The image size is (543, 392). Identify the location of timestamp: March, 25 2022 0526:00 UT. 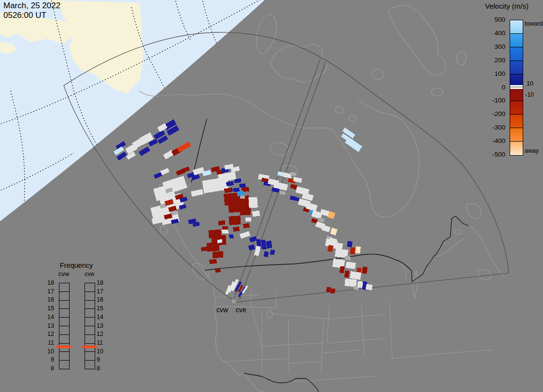
(32, 11).